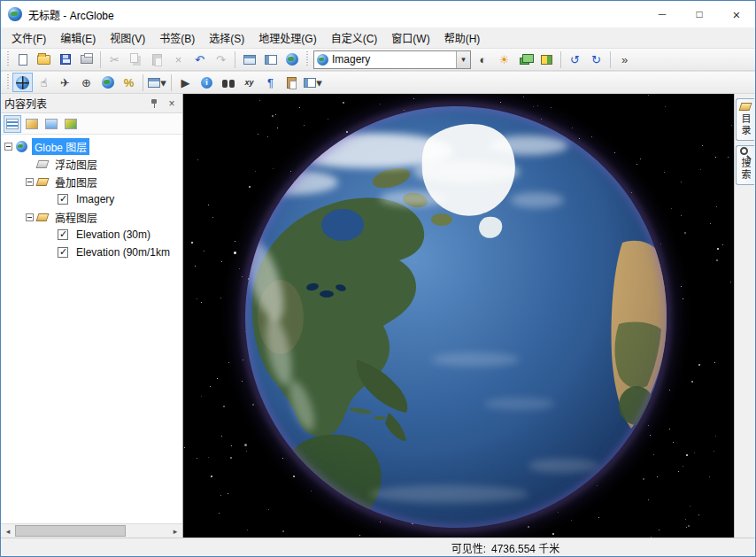  What do you see at coordinates (66, 59) in the screenshot?
I see `save-button` at bounding box center [66, 59].